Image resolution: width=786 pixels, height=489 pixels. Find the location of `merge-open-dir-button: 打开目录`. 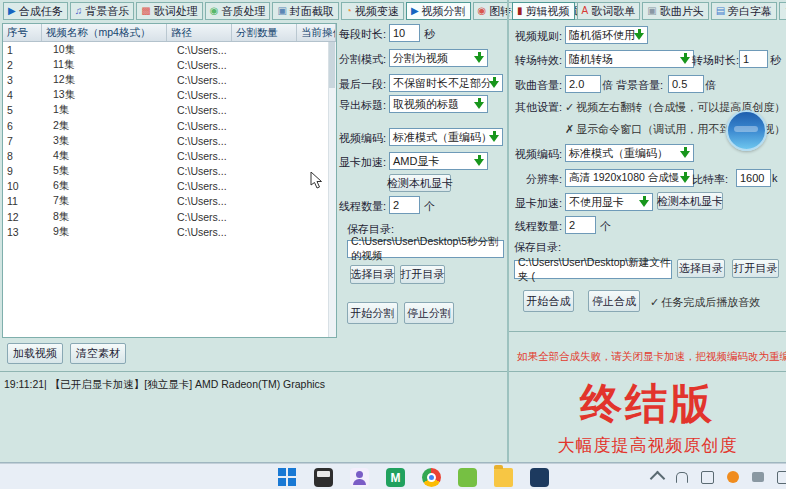

merge-open-dir-button: 打开目录 is located at coordinates (756, 268).